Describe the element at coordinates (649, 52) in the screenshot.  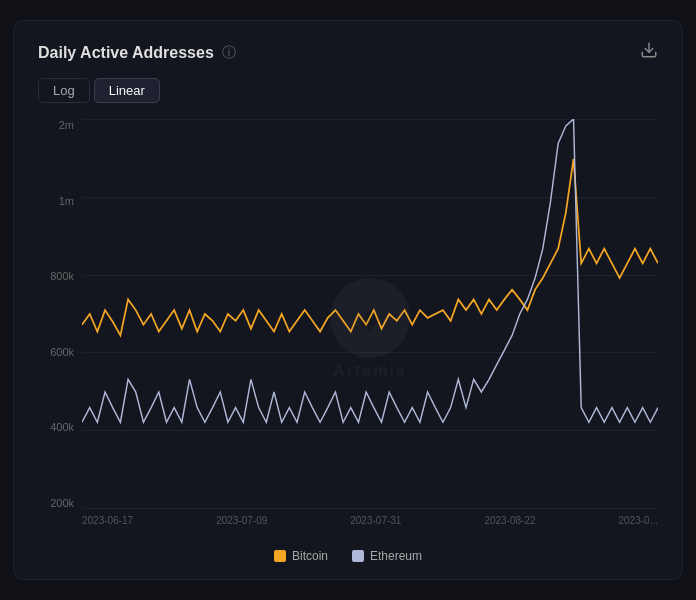
I see `download-icon` at that location.